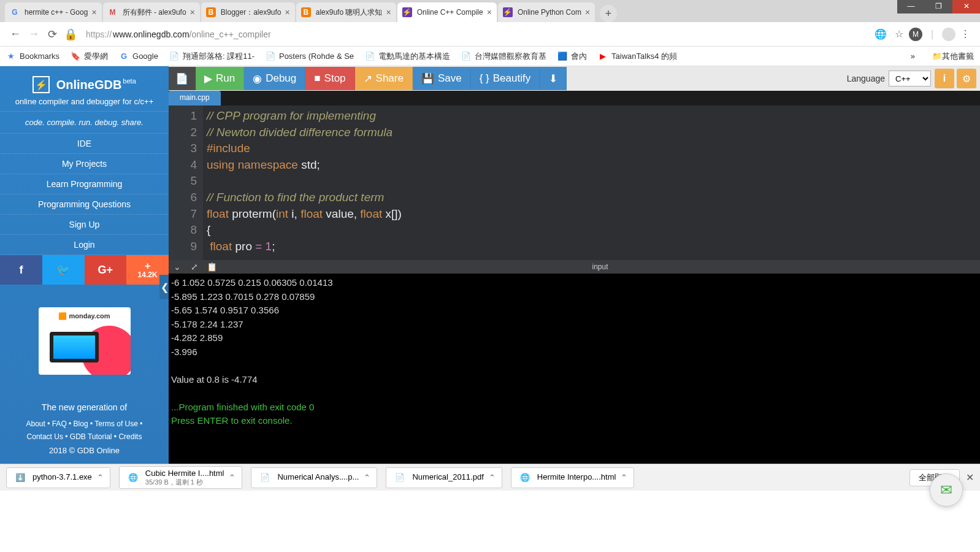 The image size is (980, 552). What do you see at coordinates (899, 34) in the screenshot?
I see `bookmark-star-icon: ☆` at bounding box center [899, 34].